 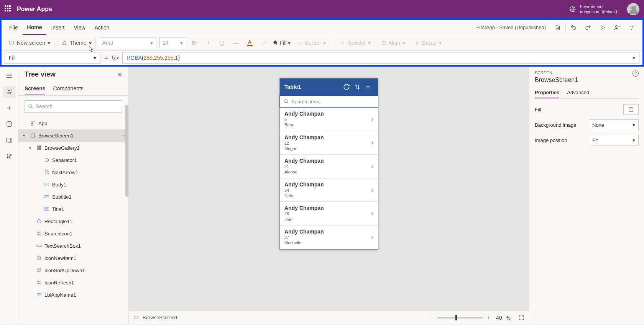 What do you see at coordinates (329, 190) in the screenshot?
I see `list-item: Andy Champan24Neta›` at bounding box center [329, 190].